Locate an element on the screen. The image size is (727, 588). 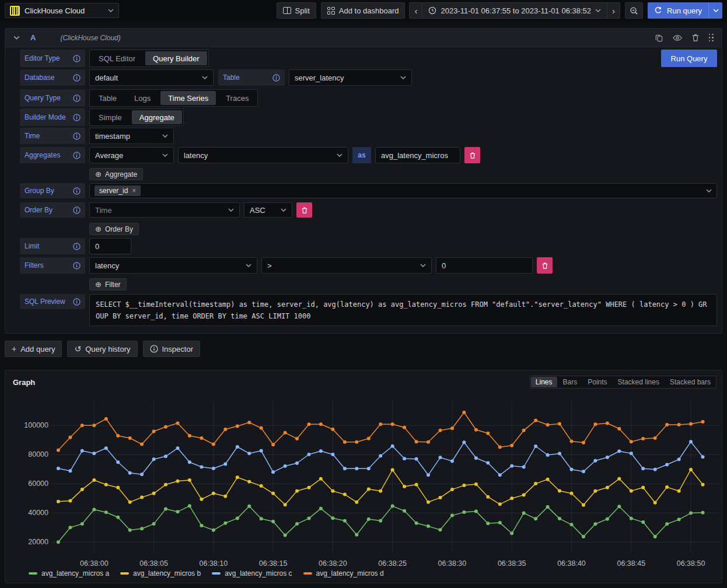
zoom-out-button is located at coordinates (634, 10).